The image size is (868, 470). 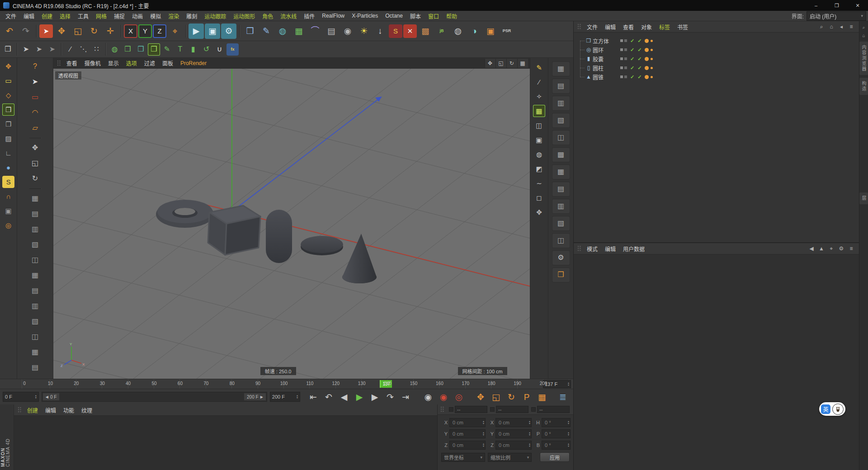 What do you see at coordinates (390, 397) in the screenshot?
I see `next-key-button: ↷` at bounding box center [390, 397].